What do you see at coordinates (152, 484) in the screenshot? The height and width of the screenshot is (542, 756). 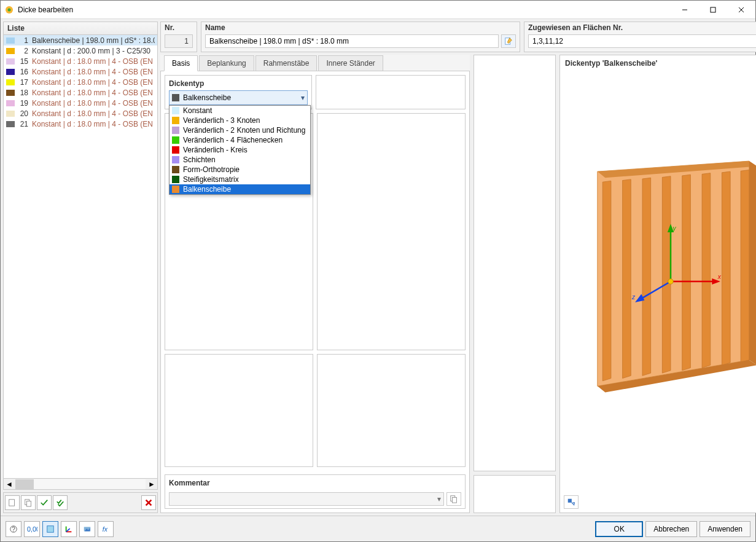 I see `scroll-right-icon: ►` at bounding box center [152, 484].